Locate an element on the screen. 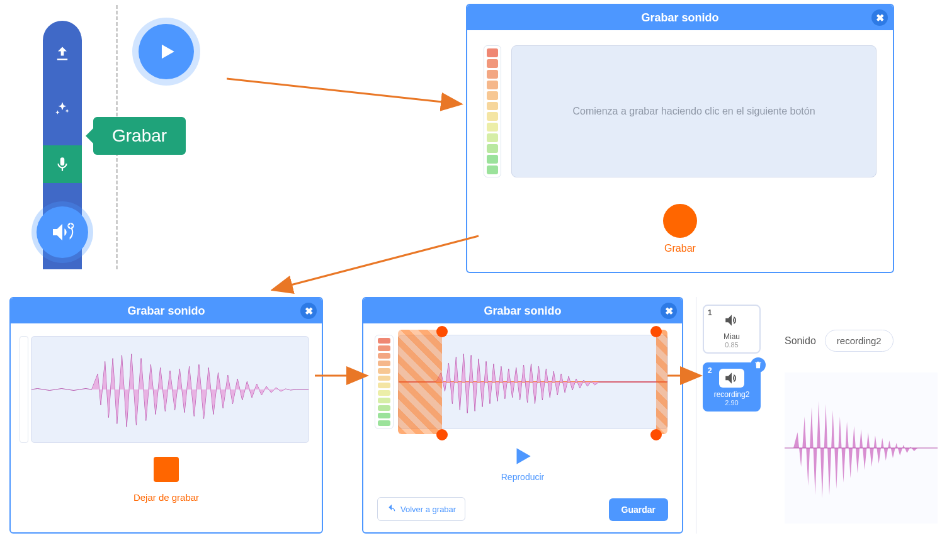  record-sound-button is located at coordinates (62, 164).